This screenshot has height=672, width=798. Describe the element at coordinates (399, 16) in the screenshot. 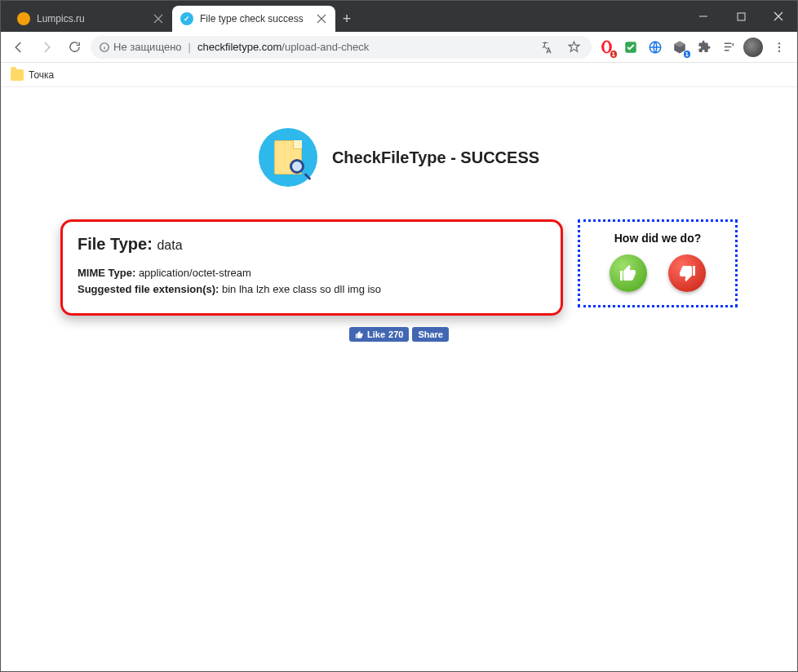

I see `browser-titlebar: Lumpics.ru ✓ File type check success +` at that location.